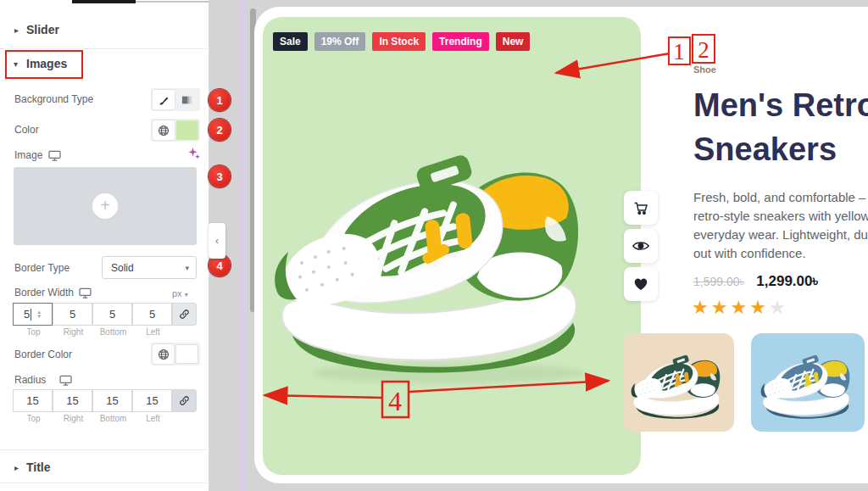 The width and height of the screenshot is (868, 491). What do you see at coordinates (778, 307) in the screenshot?
I see `empty-star-icon: ★` at bounding box center [778, 307].